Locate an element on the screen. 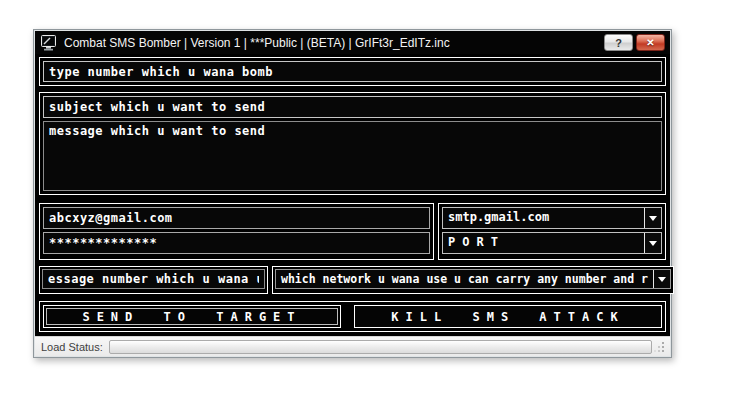 Image resolution: width=730 pixels, height=406 pixels. target-number-input is located at coordinates (352, 72).